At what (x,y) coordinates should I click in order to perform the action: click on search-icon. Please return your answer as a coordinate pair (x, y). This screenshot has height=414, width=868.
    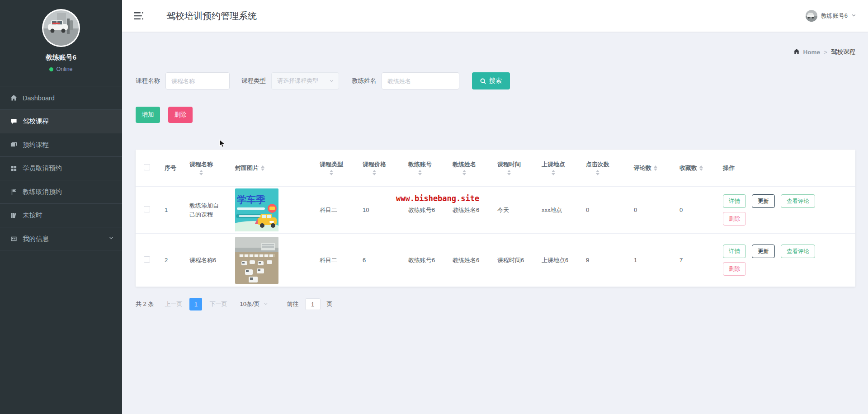
    Looking at the image, I should click on (483, 81).